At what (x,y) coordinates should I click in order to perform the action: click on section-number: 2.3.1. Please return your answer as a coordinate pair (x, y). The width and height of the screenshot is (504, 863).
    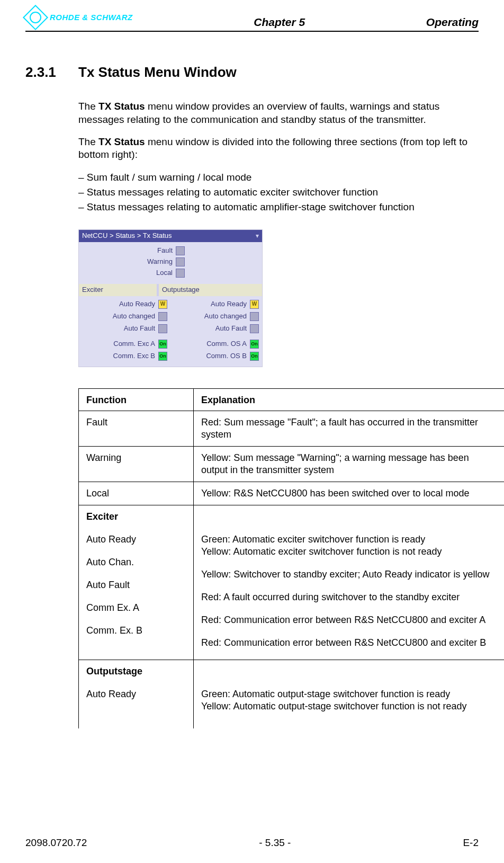
    Looking at the image, I should click on (52, 72).